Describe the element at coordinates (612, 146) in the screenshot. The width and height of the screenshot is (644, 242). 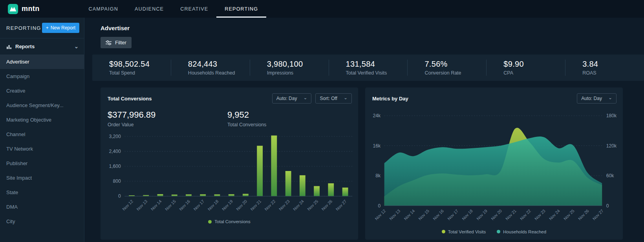
I see `svg-text: 120k` at that location.